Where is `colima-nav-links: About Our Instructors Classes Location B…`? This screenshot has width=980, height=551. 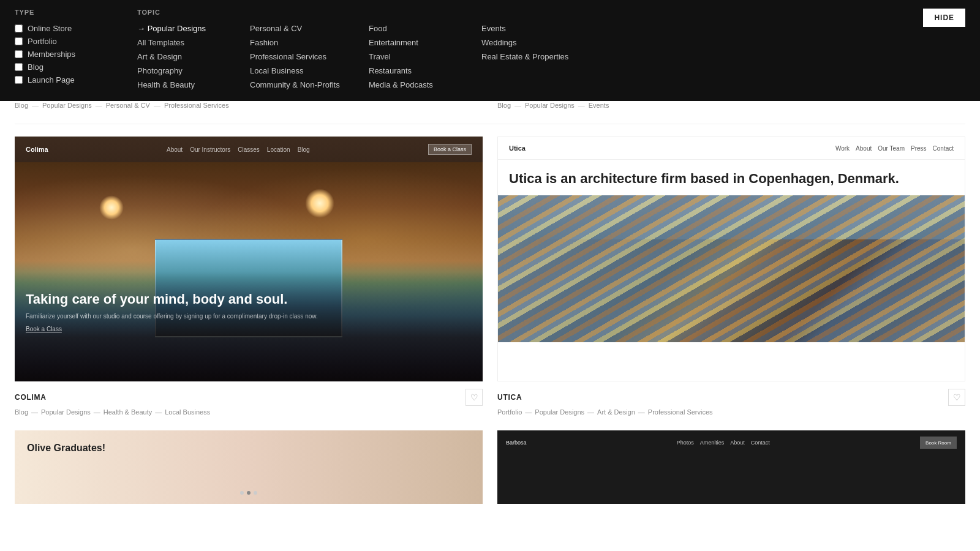
colima-nav-links: About Our Instructors Classes Location B… is located at coordinates (238, 149).